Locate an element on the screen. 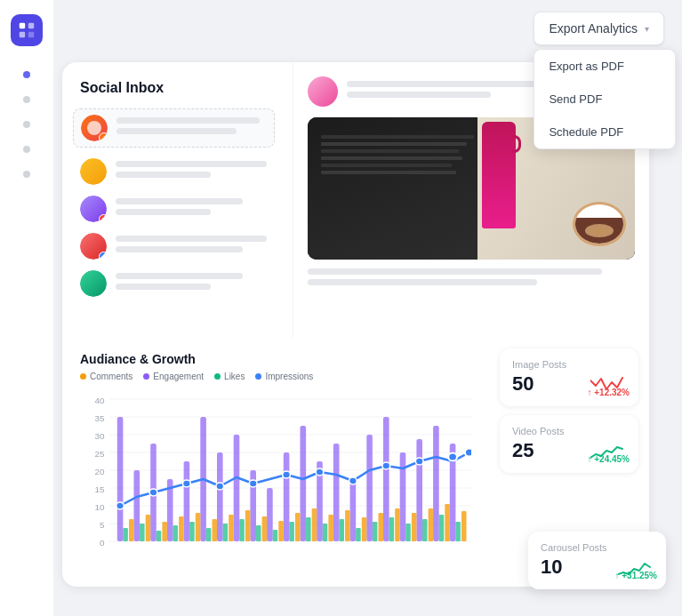 The height and width of the screenshot is (616, 682). carousel-posts-label: Carousel Posts is located at coordinates (598, 548).